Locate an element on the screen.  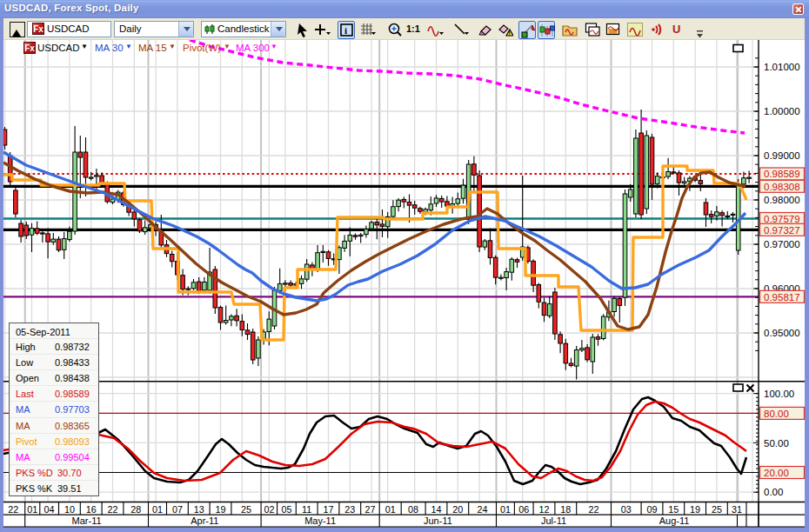
svg-text: 16 is located at coordinates (91, 509).